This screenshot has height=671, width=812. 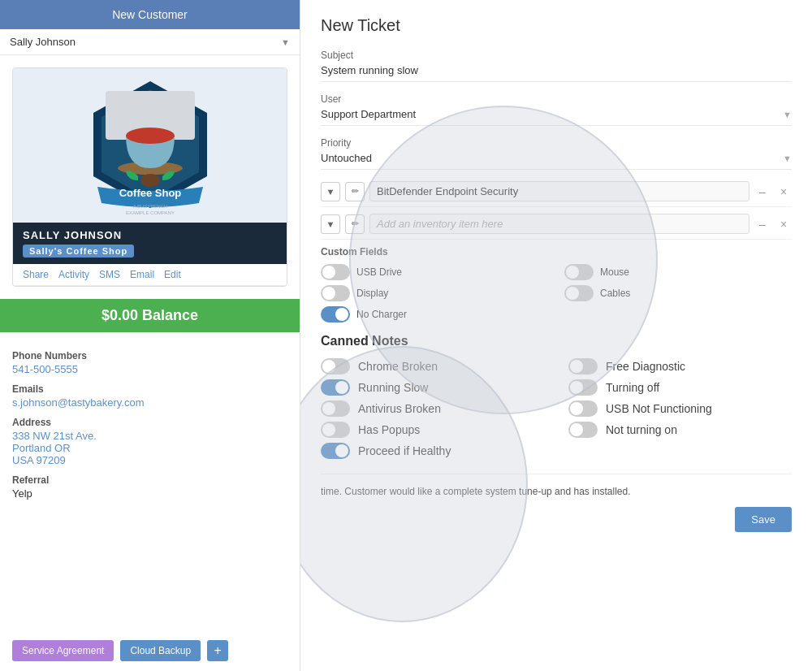 What do you see at coordinates (434, 314) in the screenshot?
I see `custom-field-no-charger: No Charger` at bounding box center [434, 314].